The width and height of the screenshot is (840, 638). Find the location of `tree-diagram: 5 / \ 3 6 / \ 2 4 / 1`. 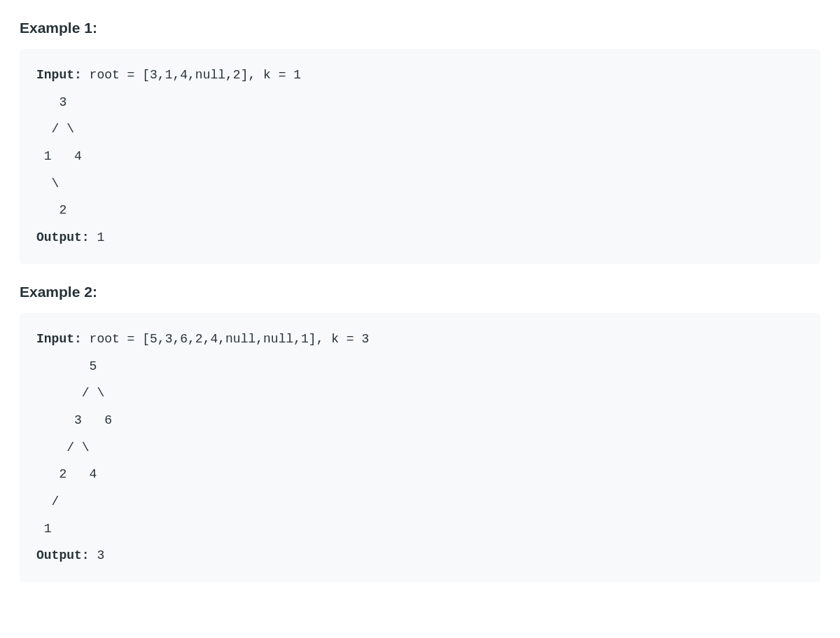

tree-diagram: 5 / \ 3 6 / \ 2 4 / 1 is located at coordinates (74, 448).